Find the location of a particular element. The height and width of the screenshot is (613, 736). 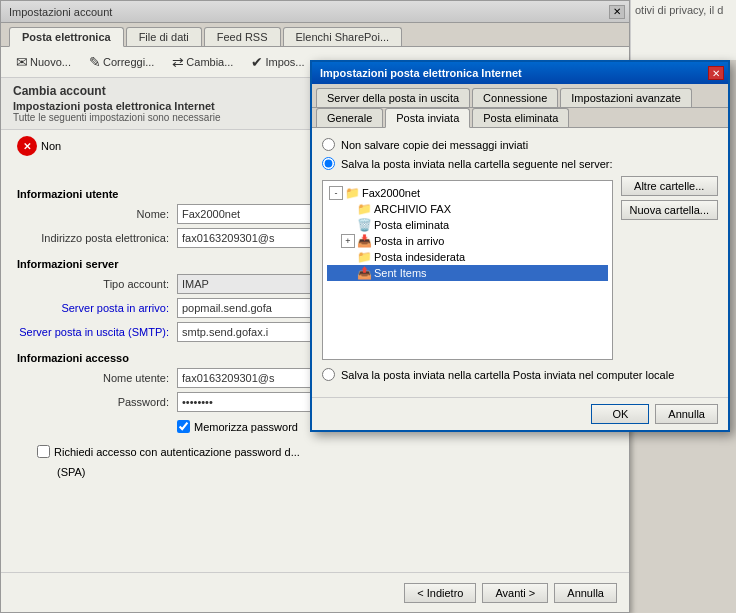

spa-checkbox is located at coordinates (44, 452).